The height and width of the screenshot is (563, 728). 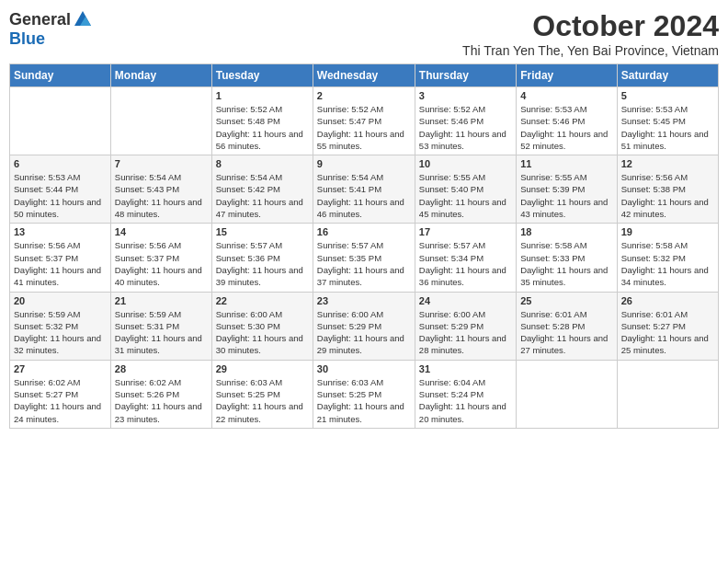 What do you see at coordinates (162, 301) in the screenshot?
I see `day-number: 21` at bounding box center [162, 301].